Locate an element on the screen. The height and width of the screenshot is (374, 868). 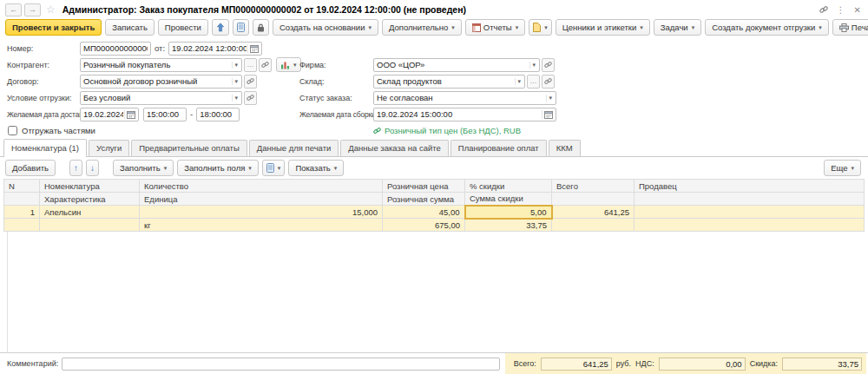
write-button: Записать is located at coordinates (130, 28).